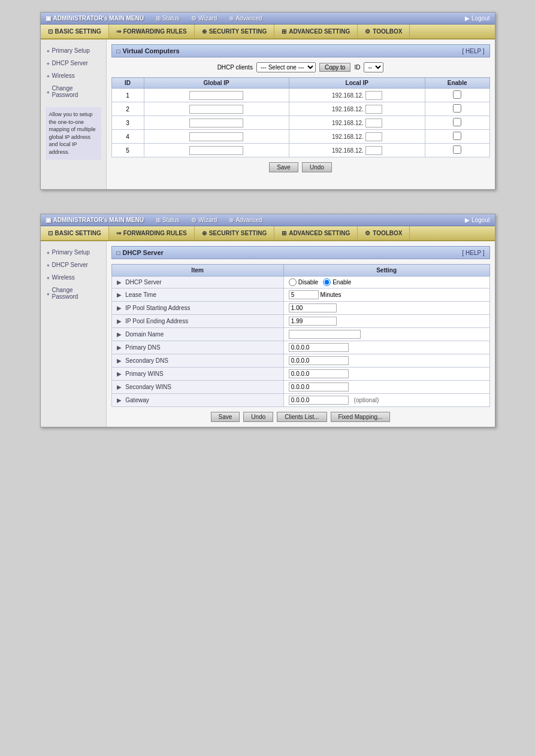 This screenshot has width=535, height=756. Describe the element at coordinates (95, 18) in the screenshot. I see `brand-1: ▣ ADMINISTRATOR's MAIN MENU` at that location.